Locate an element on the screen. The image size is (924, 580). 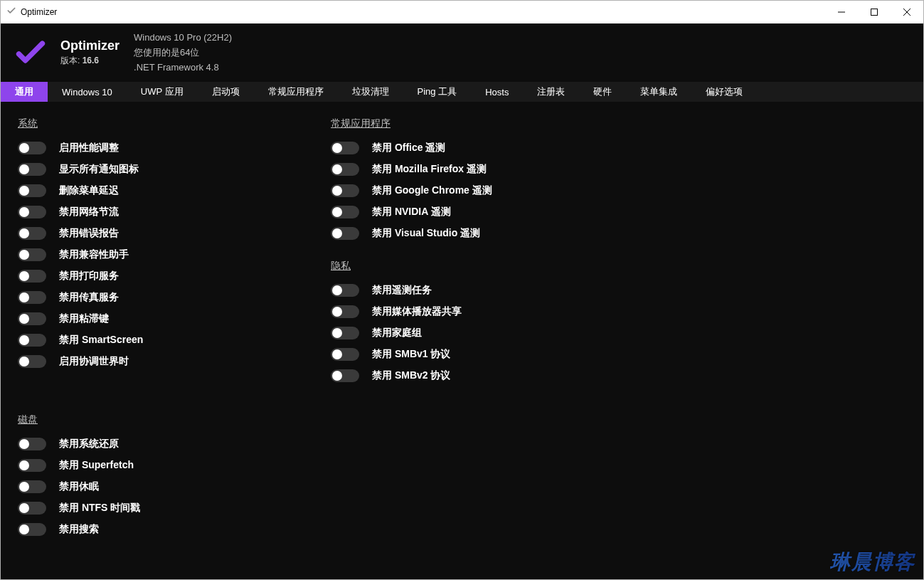
system-label-7: 禁用传真服务 is located at coordinates (89, 297).